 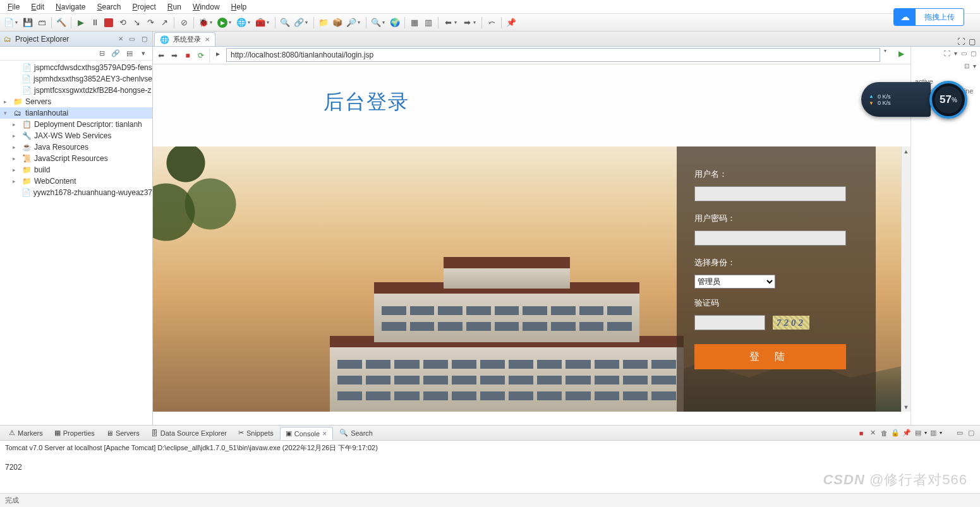 What do you see at coordinates (206, 7) in the screenshot?
I see `menu-window: Window` at bounding box center [206, 7].